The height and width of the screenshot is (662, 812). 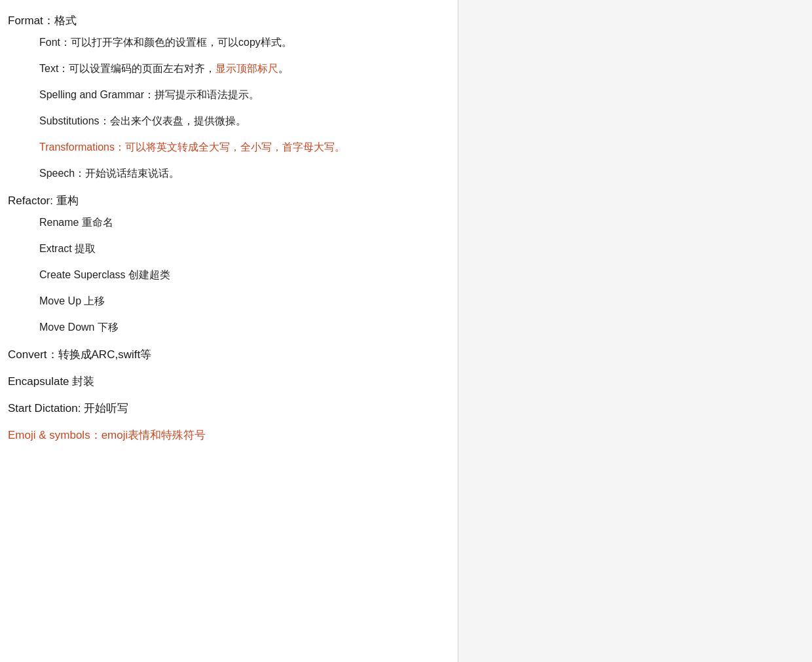 I want to click on substitutions-item: Substitutions：会出来个仪表盘，提供微操。, so click(x=229, y=121).